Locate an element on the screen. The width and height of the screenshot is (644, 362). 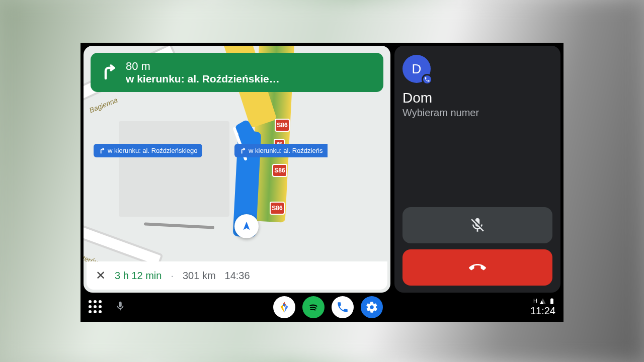
system-navbar: H 11:24 is located at coordinates (322, 307).